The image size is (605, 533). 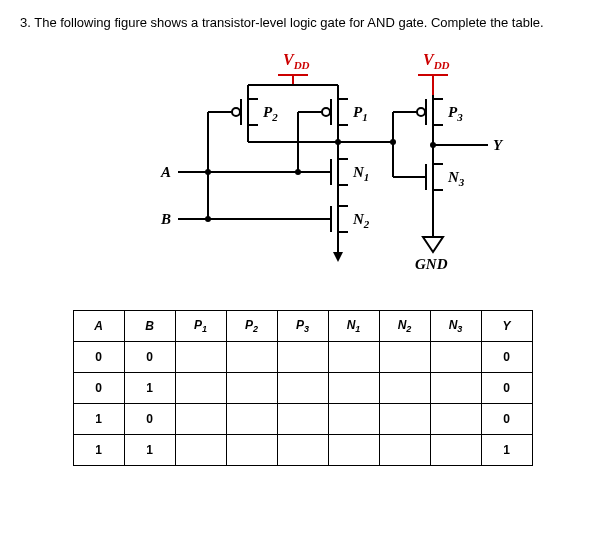 I want to click on col-n1: N1, so click(x=354, y=326).